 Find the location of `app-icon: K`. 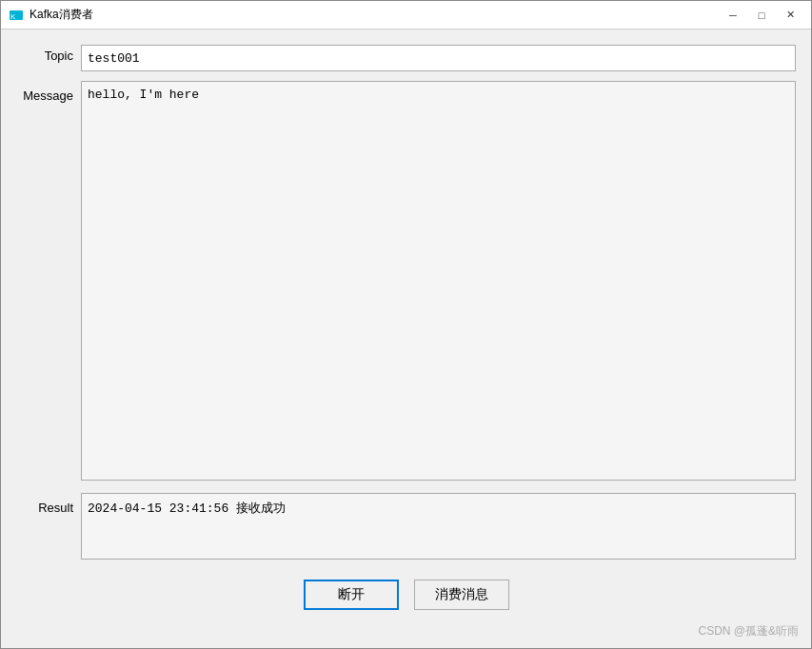

app-icon: K is located at coordinates (16, 15).